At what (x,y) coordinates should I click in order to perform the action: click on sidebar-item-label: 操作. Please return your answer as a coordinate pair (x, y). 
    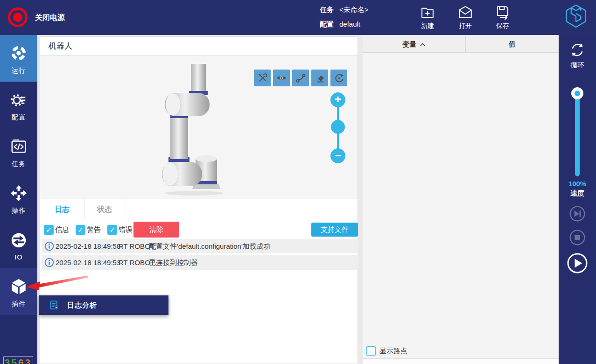
    Looking at the image, I should click on (19, 211).